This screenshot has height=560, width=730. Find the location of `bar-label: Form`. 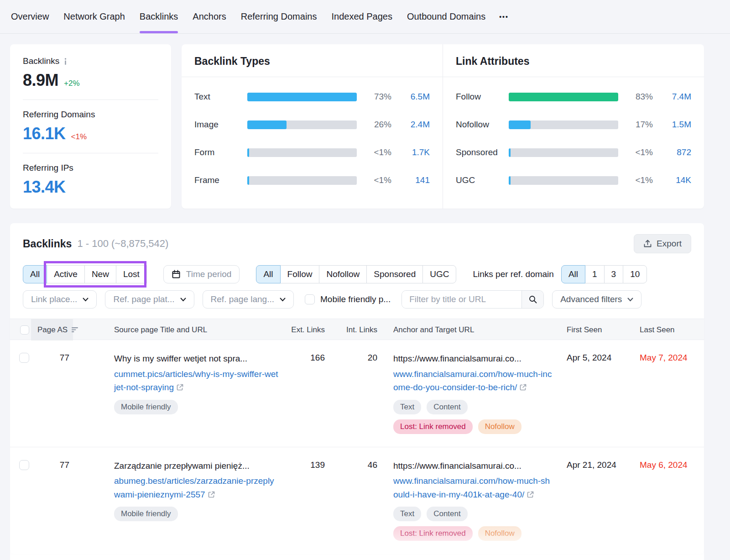

bar-label: Form is located at coordinates (216, 152).